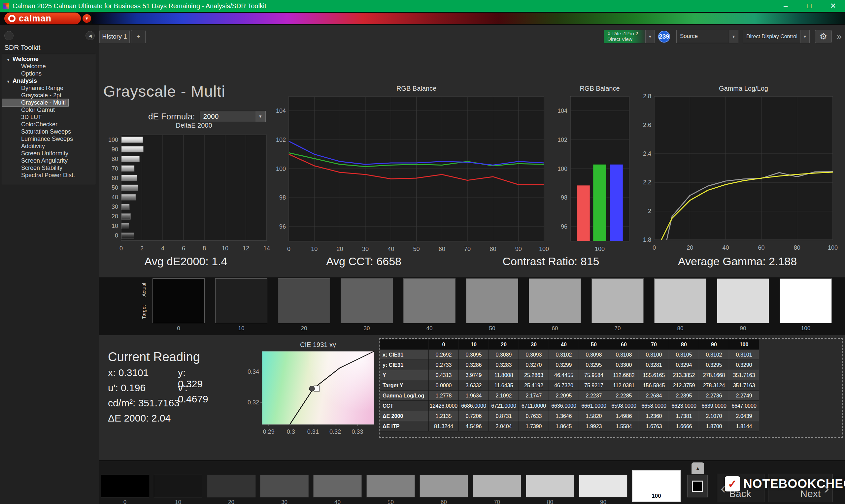 This screenshot has width=845, height=504. What do you see at coordinates (49, 59) in the screenshot?
I see `tree-group-welcome: ▾Welcome` at bounding box center [49, 59].